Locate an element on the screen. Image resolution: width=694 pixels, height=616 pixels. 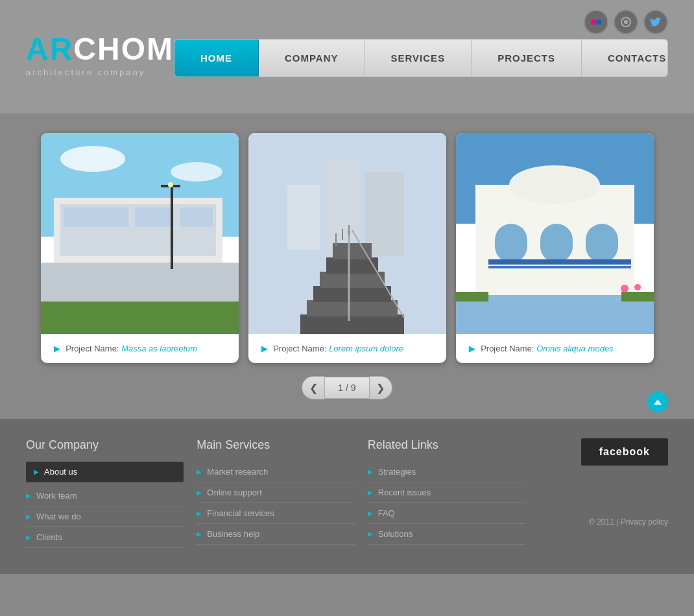
footer-link-faq: ▶ FAQ is located at coordinates (446, 514).